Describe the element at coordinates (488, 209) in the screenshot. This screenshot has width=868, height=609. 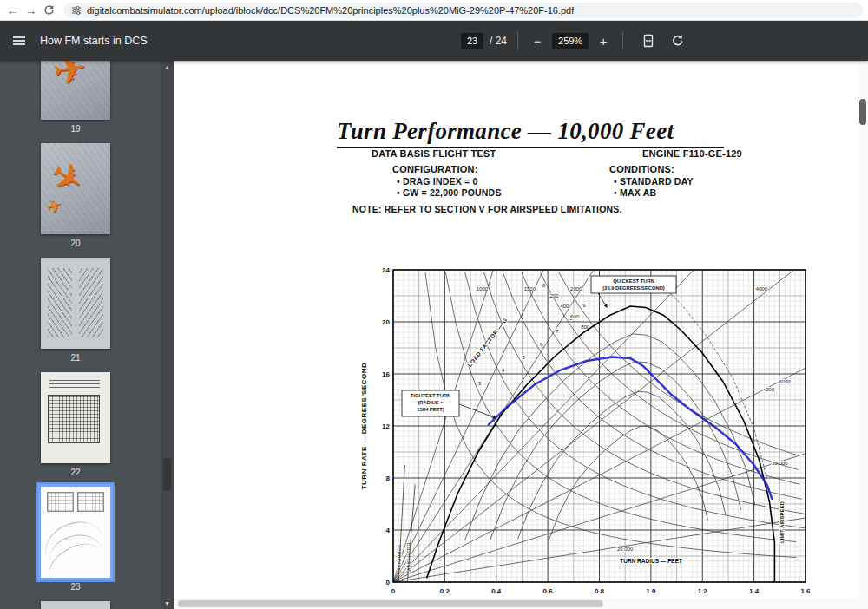
I see `note-text: NOTE: REFER TO SECTION V FOR AIRSPEED LI…` at that location.